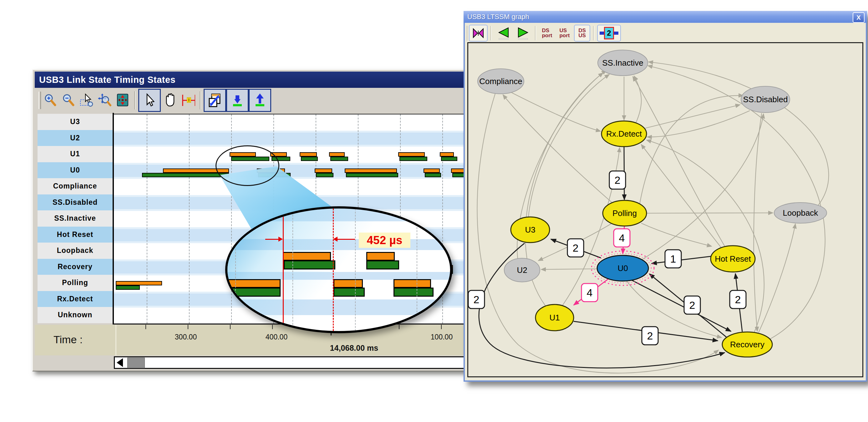 The height and width of the screenshot is (422, 868). What do you see at coordinates (86, 100) in the screenshot?
I see `zoom-selection-button` at bounding box center [86, 100].